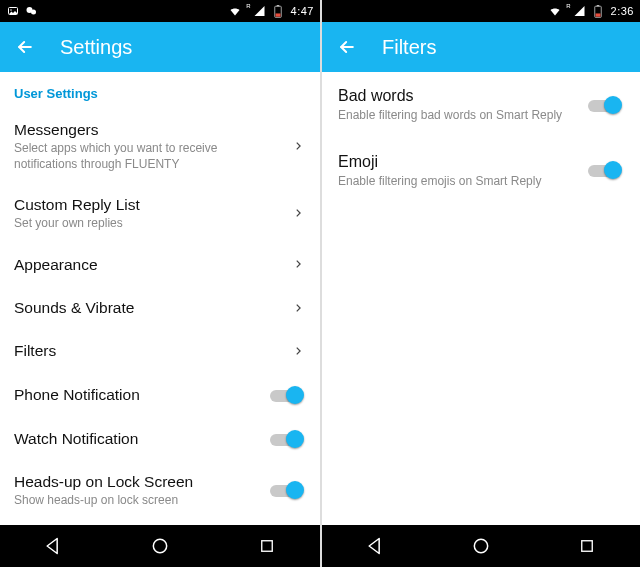 The height and width of the screenshot is (567, 640). What do you see at coordinates (147, 156) in the screenshot?
I see `row-subtitle: Select apps which you want to receive no…` at bounding box center [147, 156].